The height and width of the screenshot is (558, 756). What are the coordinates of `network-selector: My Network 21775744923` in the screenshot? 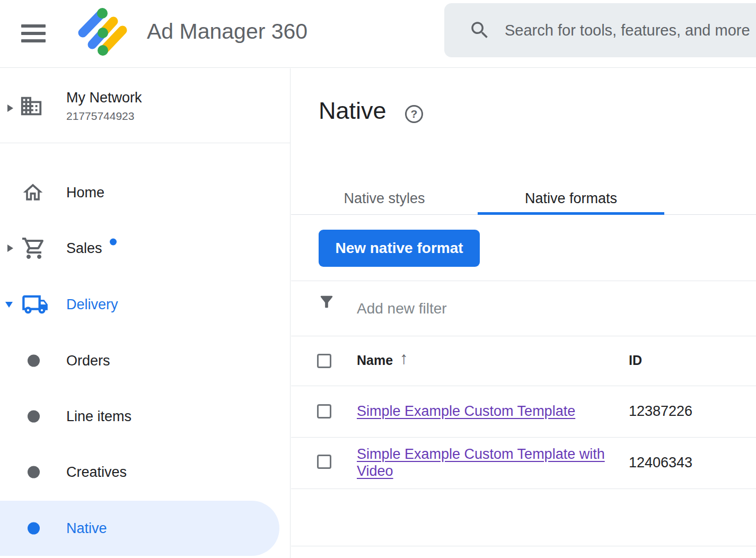 It's located at (145, 106).